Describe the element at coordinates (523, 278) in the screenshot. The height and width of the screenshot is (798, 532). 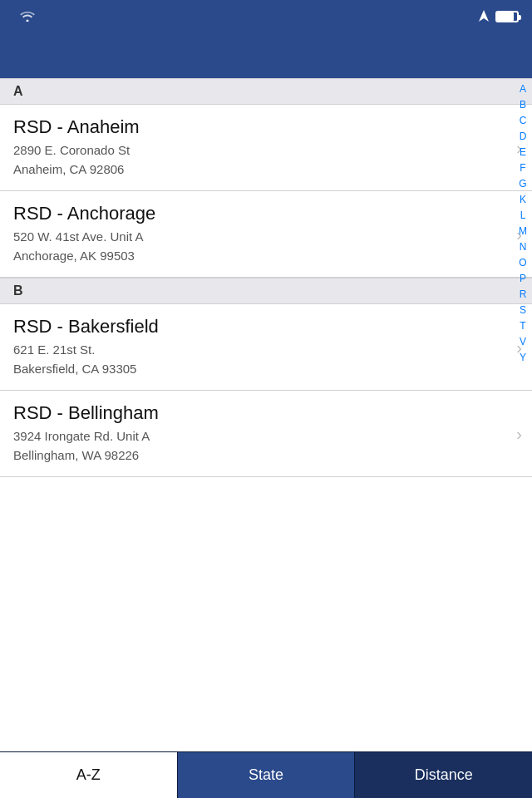
I see `alpha-index-p: P` at that location.